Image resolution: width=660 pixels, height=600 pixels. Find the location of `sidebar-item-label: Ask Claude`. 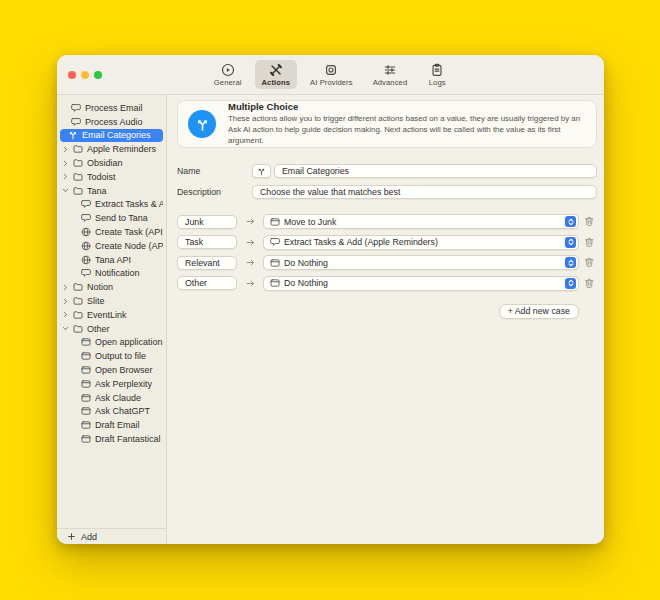

sidebar-item-label: Ask Claude is located at coordinates (118, 398).